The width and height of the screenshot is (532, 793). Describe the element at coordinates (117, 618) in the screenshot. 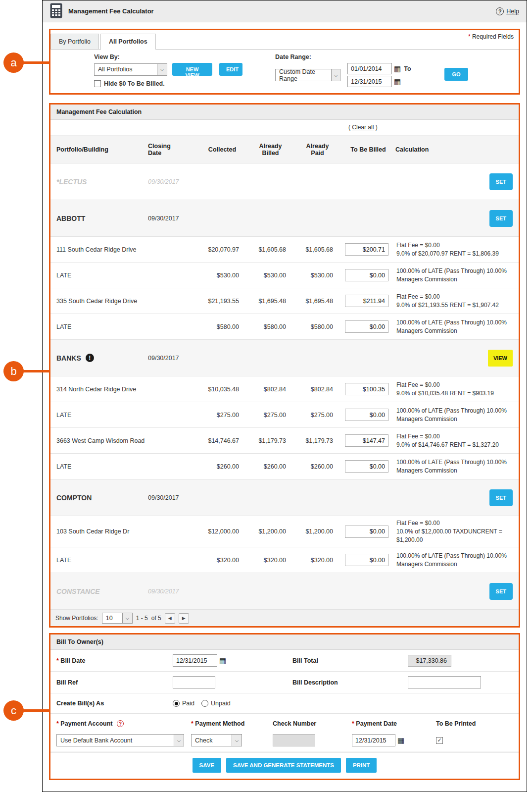

I see `page-size-select: 10 ⌵` at that location.